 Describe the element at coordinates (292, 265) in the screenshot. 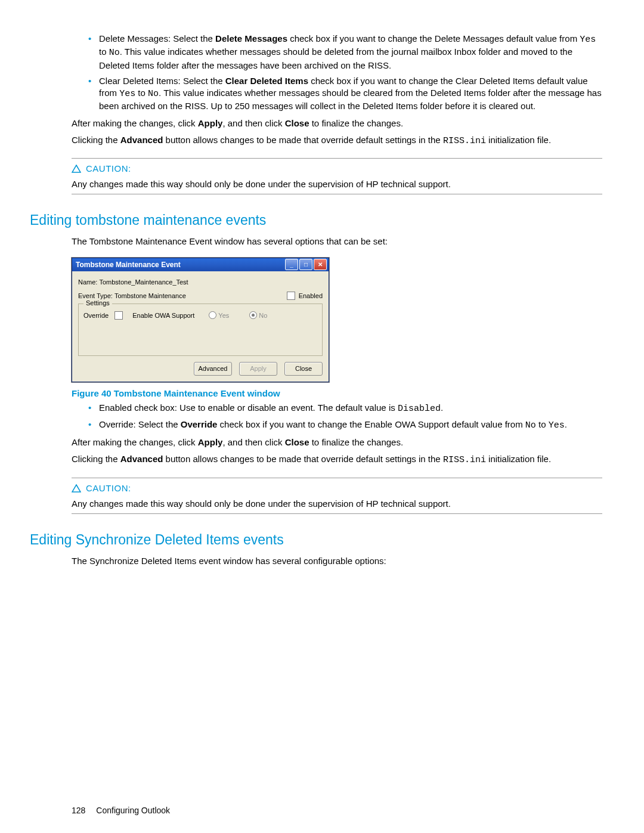

I see `minimize-button: _` at that location.